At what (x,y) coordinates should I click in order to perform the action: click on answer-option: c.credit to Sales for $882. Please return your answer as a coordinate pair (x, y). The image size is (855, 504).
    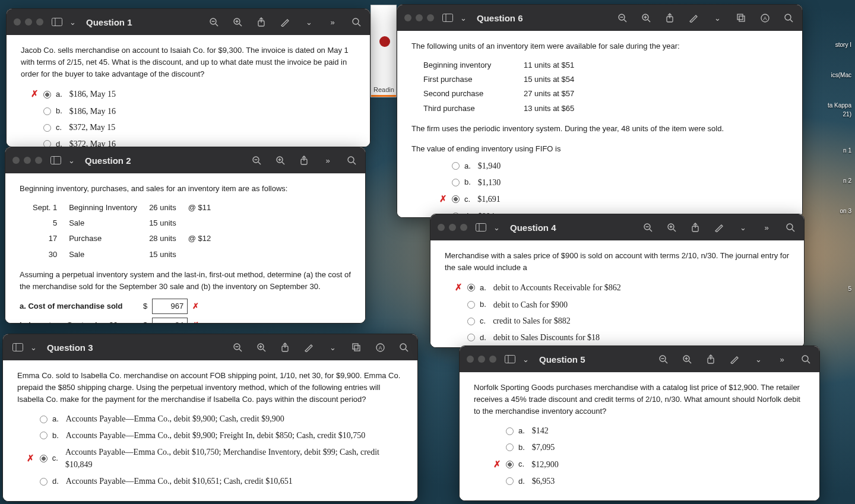
    Looking at the image, I should click on (622, 321).